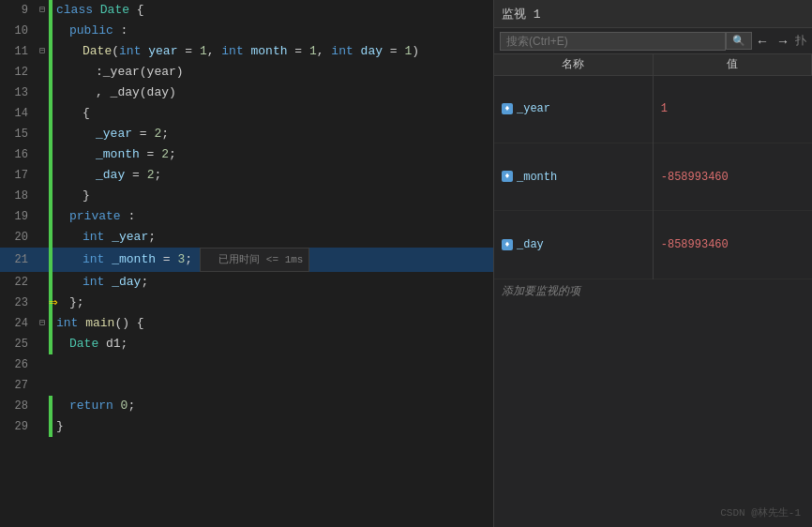  Describe the element at coordinates (96, 216) in the screenshot. I see `token-kw: private` at that location.